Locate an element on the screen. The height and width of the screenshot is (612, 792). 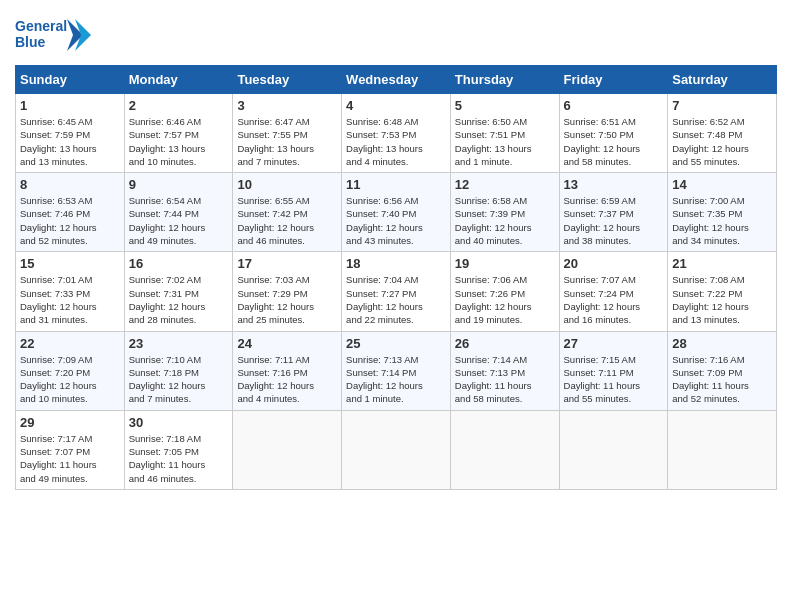
calendar-day-16: 16Sunrise: 7:02 AM Sunset: 7:31 PM Dayli… is located at coordinates (178, 292).